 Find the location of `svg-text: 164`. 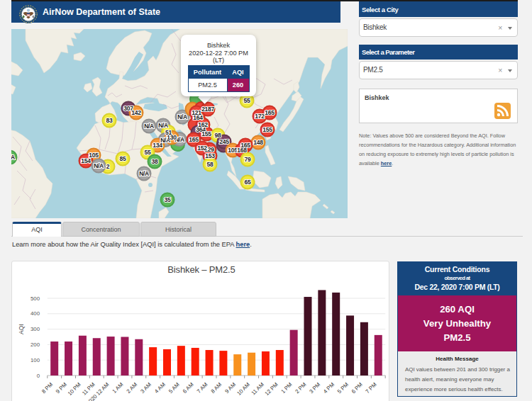

svg-text: 164 is located at coordinates (198, 118).